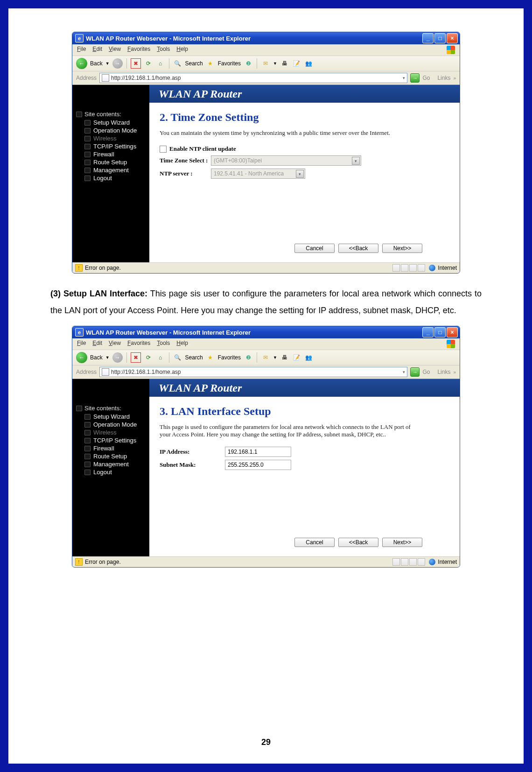 Image resolution: width=532 pixels, height=772 pixels. What do you see at coordinates (192, 452) in the screenshot?
I see `ip-label: IP Address:` at bounding box center [192, 452].